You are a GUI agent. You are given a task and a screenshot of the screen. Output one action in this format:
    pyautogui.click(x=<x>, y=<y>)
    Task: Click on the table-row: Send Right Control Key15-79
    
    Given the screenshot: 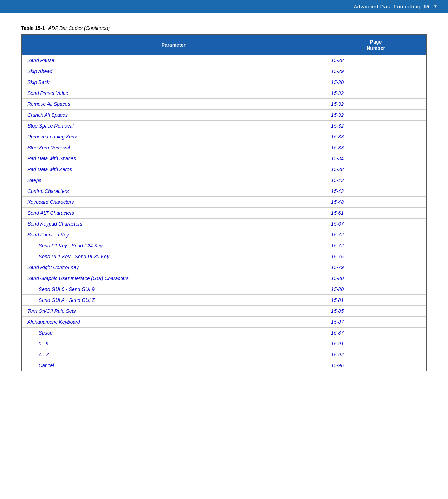 What is the action you would take?
    pyautogui.click(x=224, y=268)
    